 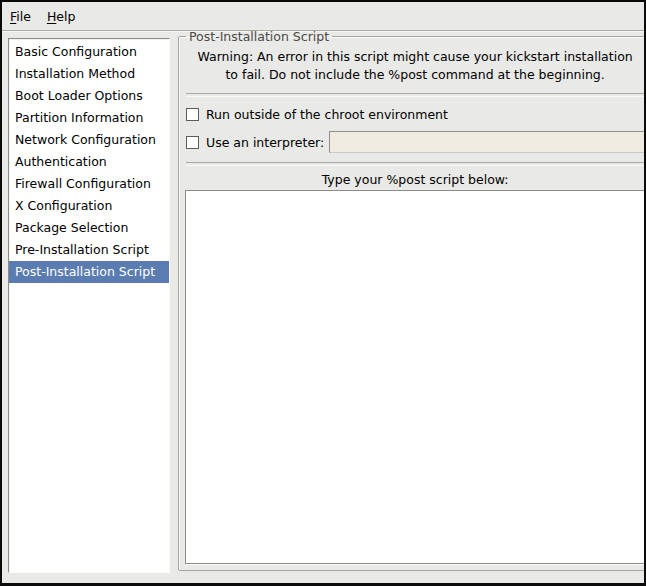 I want to click on warning-label: Warning: An error in this script might c…, so click(x=415, y=66).